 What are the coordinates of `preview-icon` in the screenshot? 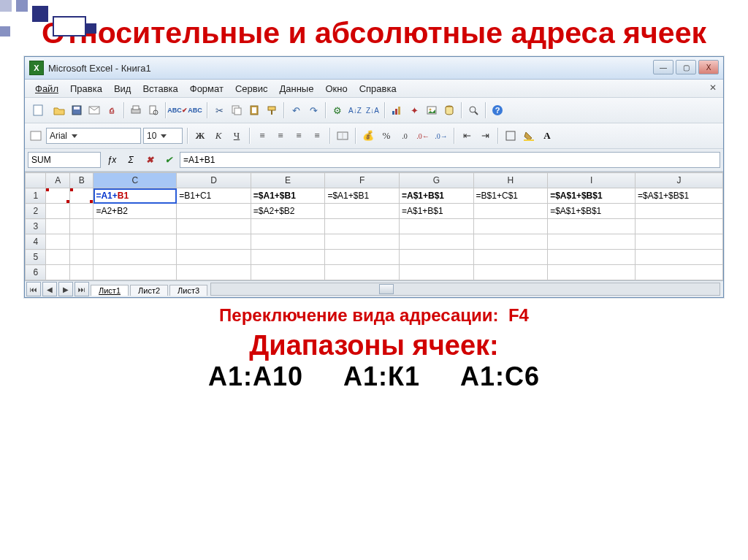 It's located at (153, 110).